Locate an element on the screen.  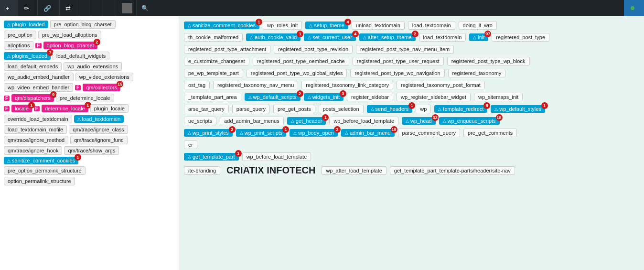
hook-tag: pre_option is located at coordinates (20, 35).